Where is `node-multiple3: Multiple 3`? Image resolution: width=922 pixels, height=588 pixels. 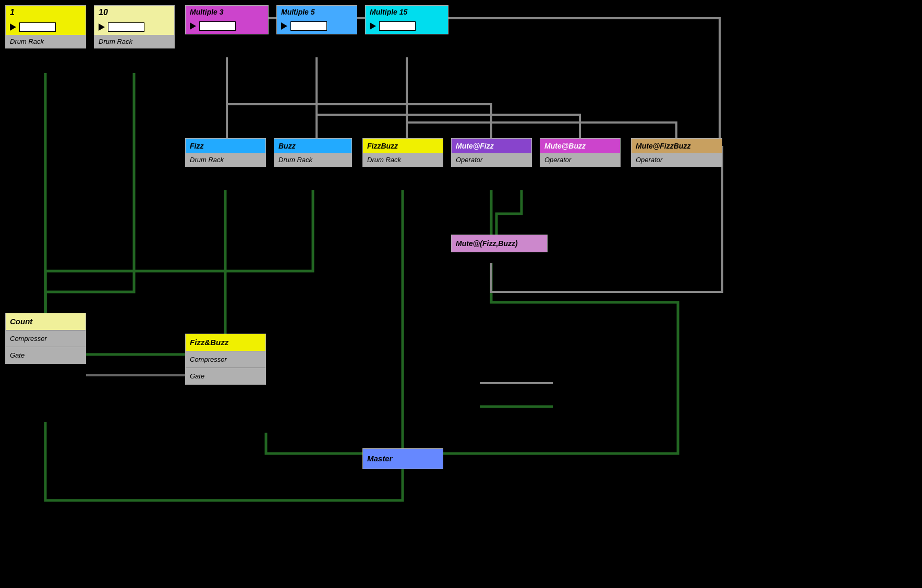 node-multiple3: Multiple 3 is located at coordinates (227, 20).